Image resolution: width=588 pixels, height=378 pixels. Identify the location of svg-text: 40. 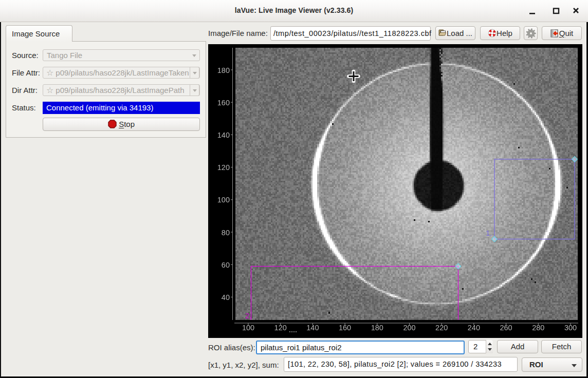
(226, 297).